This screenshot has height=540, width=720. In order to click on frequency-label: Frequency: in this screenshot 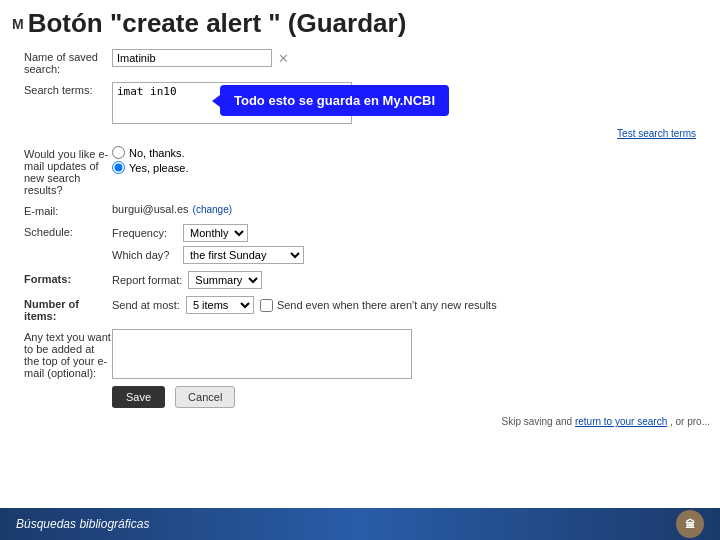, I will do `click(144, 233)`.